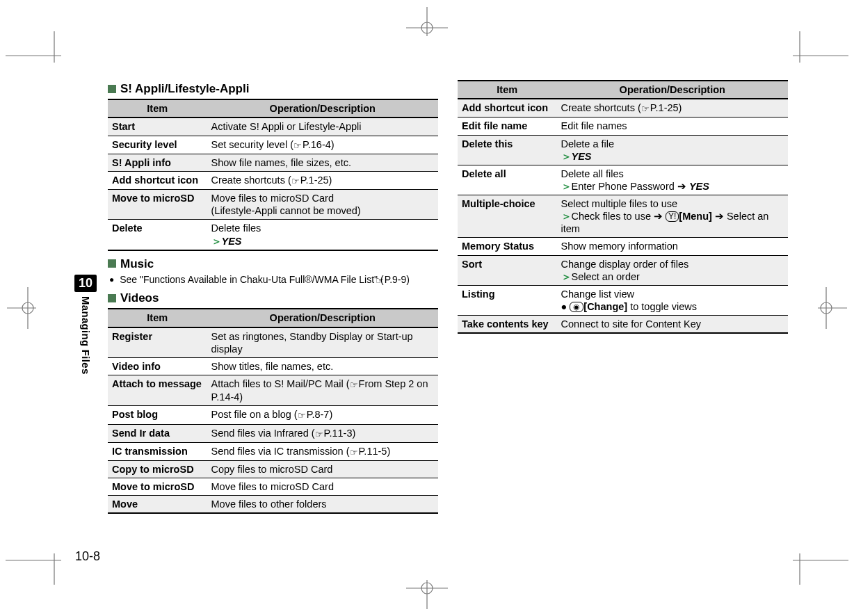 The width and height of the screenshot is (854, 616). I want to click on table-row: Multiple-choice Select multiple files to…, so click(623, 217).